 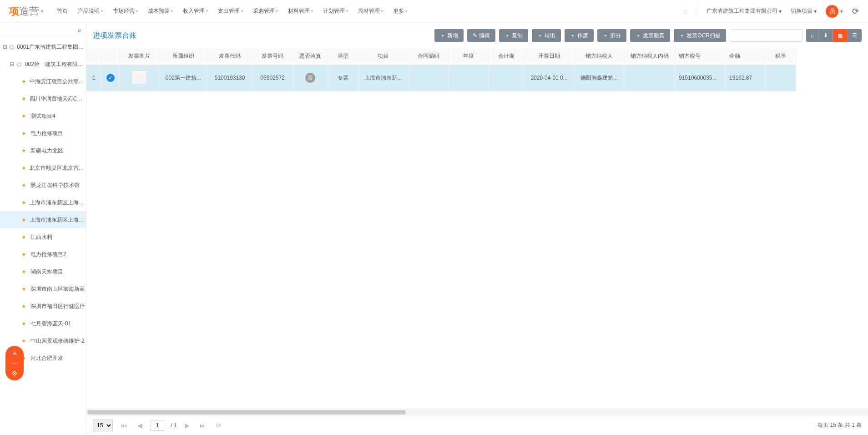 I want to click on last-page-button: ⏭, so click(x=203, y=425).